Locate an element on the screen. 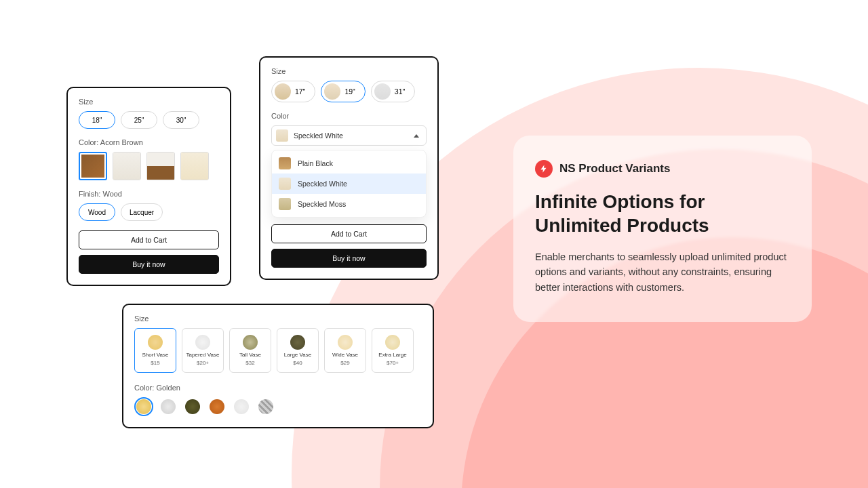 The width and height of the screenshot is (868, 488). color-dropdown-menu: Plain BlackSpeckled WhiteSpeckled Moss is located at coordinates (349, 184).